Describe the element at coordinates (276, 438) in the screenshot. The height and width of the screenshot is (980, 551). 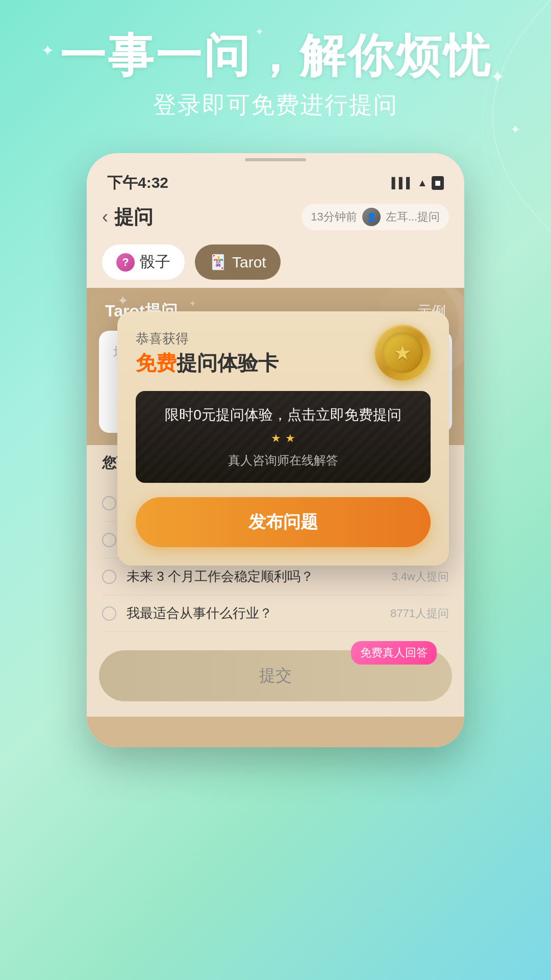
I see `dark-star-1: ★` at that location.